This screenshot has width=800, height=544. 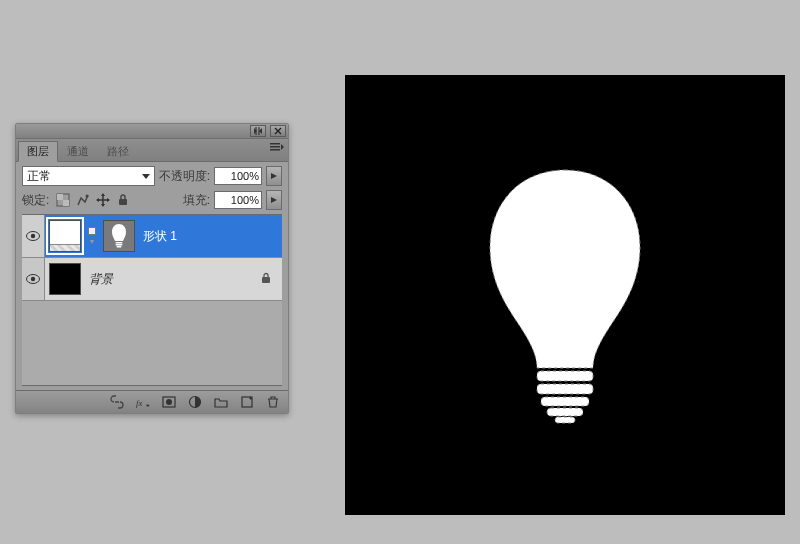 What do you see at coordinates (152, 276) in the screenshot?
I see `panel-body: 正常 不透明度: 100% 锁定:` at bounding box center [152, 276].